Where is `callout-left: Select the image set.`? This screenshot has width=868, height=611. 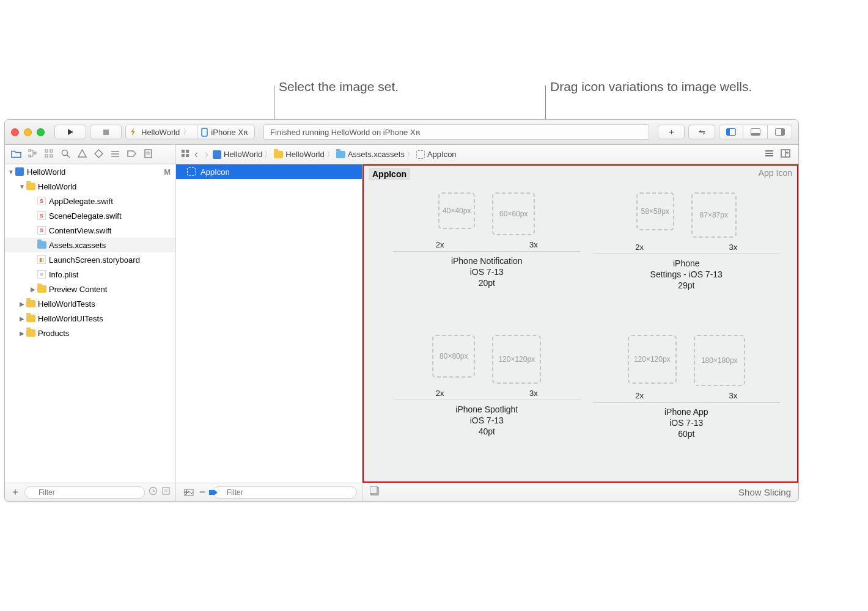
callout-left: Select the image set. is located at coordinates (339, 87).